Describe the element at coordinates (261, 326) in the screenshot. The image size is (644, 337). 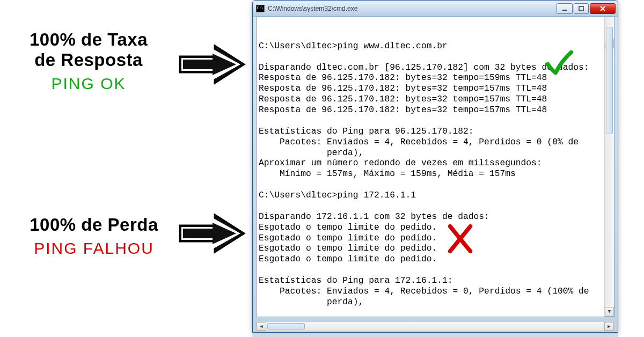
I see `scroll-left-arrow-icon: ◄` at that location.